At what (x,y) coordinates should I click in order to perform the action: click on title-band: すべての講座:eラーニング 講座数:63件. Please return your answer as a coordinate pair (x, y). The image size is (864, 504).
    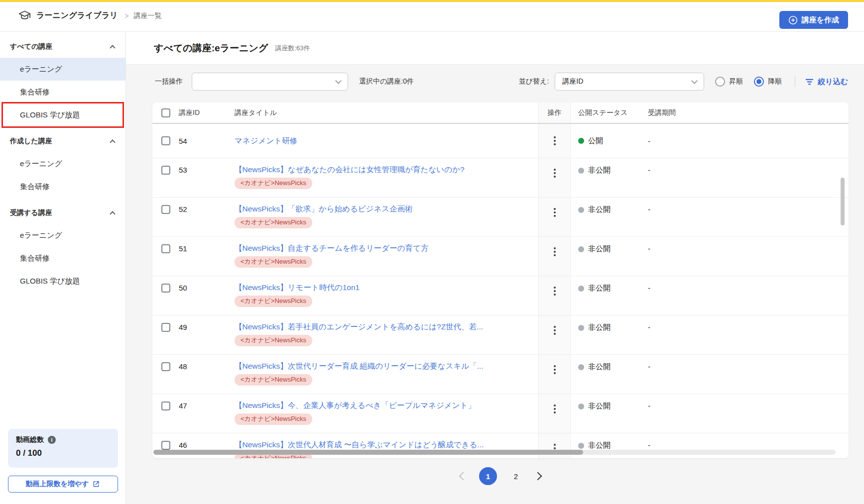
    Looking at the image, I should click on (495, 48).